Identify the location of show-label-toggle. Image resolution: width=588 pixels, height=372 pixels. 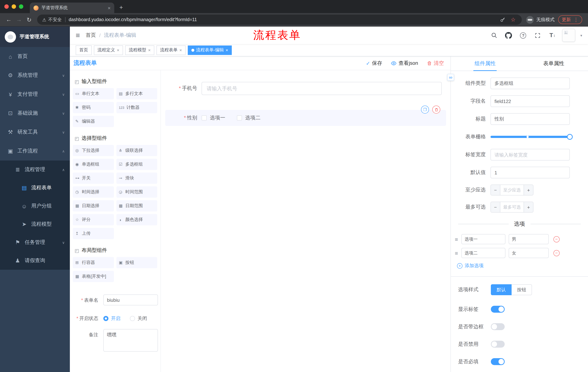
(498, 309).